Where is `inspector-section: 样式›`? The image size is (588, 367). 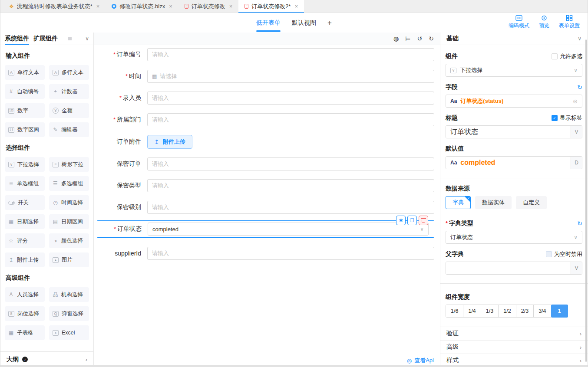
inspector-section: 样式› is located at coordinates (514, 360).